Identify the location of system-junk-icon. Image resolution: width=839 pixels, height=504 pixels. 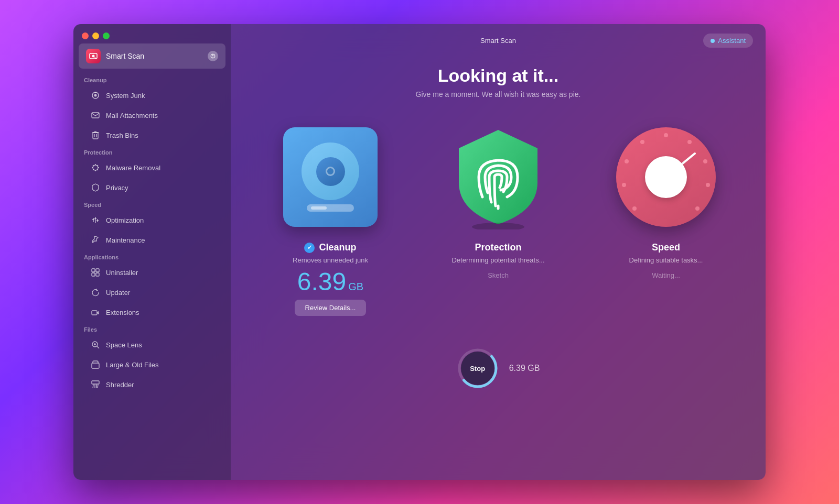
(95, 95).